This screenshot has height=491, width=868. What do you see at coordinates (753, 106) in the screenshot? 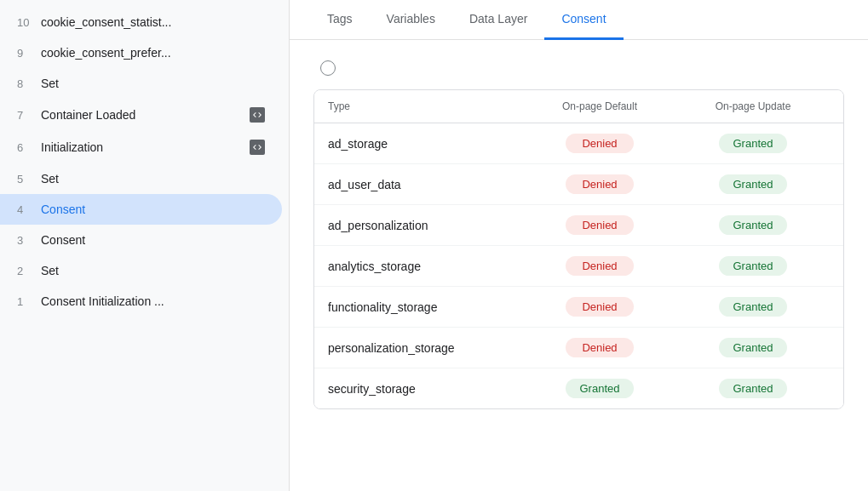
I see `col-header-on-page-update: On-page Update` at bounding box center [753, 106].